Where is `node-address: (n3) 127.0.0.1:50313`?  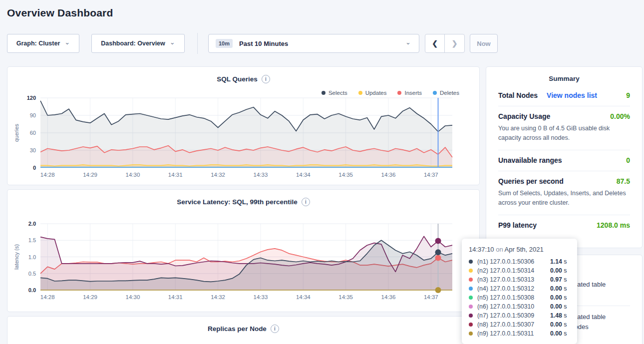 node-address: (n3) 127.0.0.1:50313 is located at coordinates (514, 280).